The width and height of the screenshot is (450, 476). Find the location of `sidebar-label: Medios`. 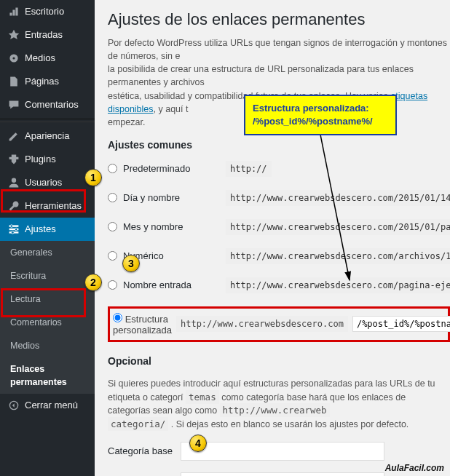

sidebar-label: Medios is located at coordinates (40, 58).